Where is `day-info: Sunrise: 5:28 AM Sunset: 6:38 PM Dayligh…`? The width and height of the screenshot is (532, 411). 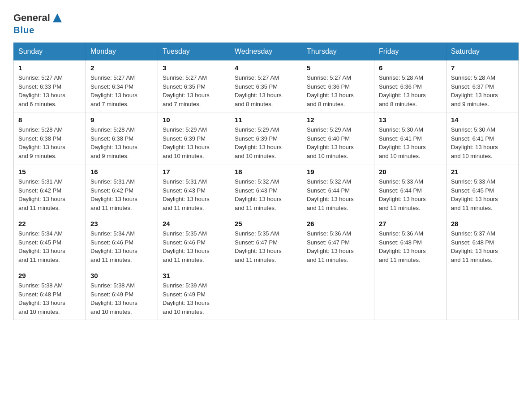 day-info: Sunrise: 5:28 AM Sunset: 6:38 PM Dayligh… is located at coordinates (50, 143).